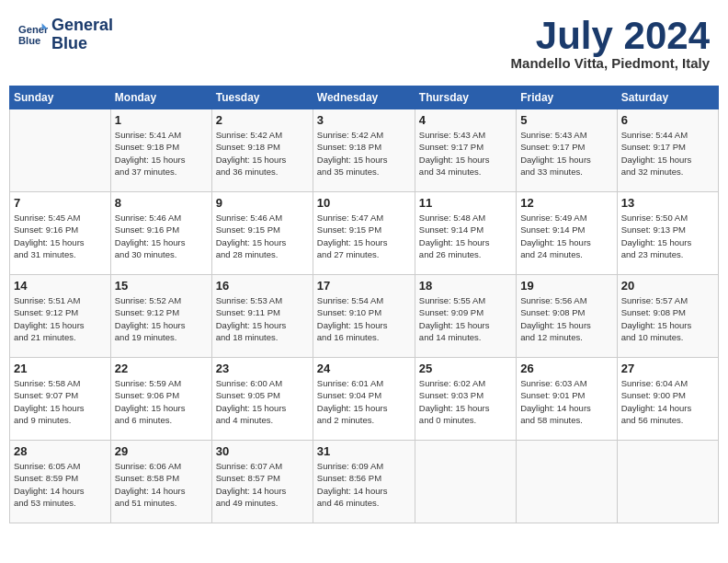  What do you see at coordinates (610, 44) in the screenshot?
I see `title-block: July 2024 Mandello Vitta, Piedmont, Ital…` at bounding box center [610, 44].